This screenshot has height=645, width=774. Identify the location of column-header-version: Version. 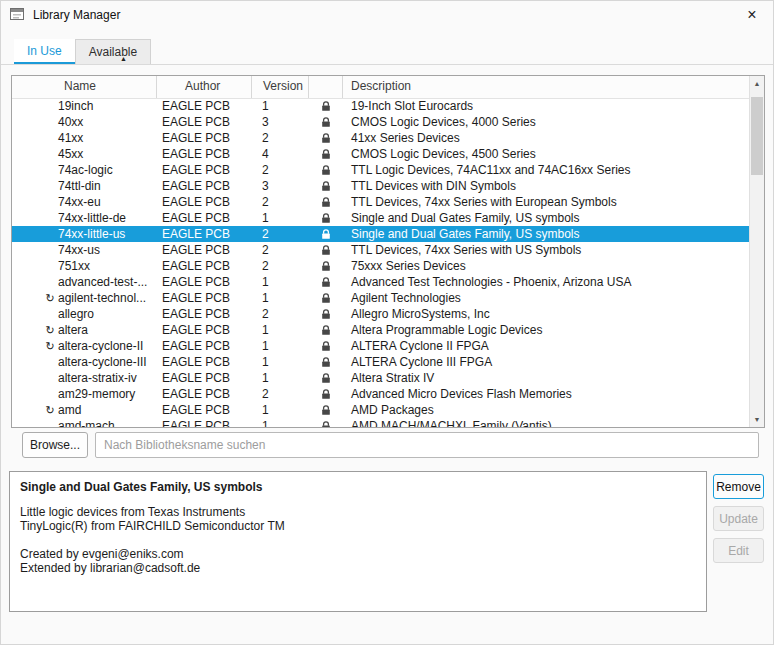
(280, 87).